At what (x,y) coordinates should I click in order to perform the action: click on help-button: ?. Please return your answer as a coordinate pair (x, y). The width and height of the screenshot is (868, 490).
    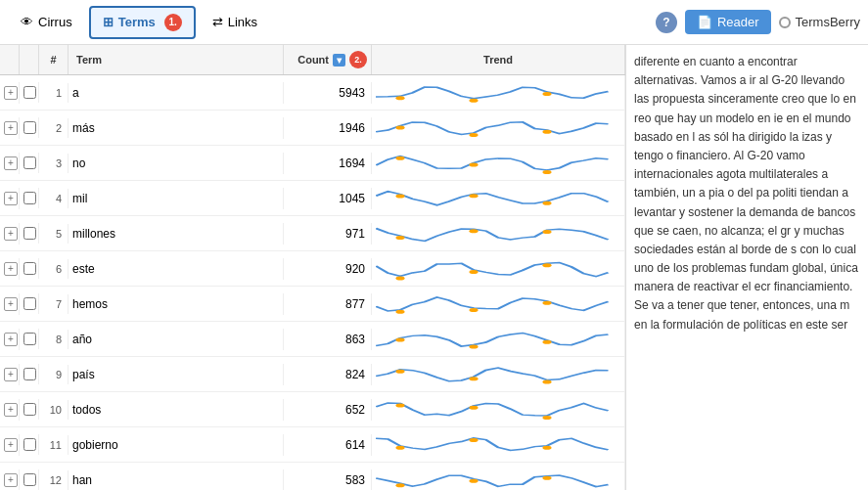
    Looking at the image, I should click on (666, 22).